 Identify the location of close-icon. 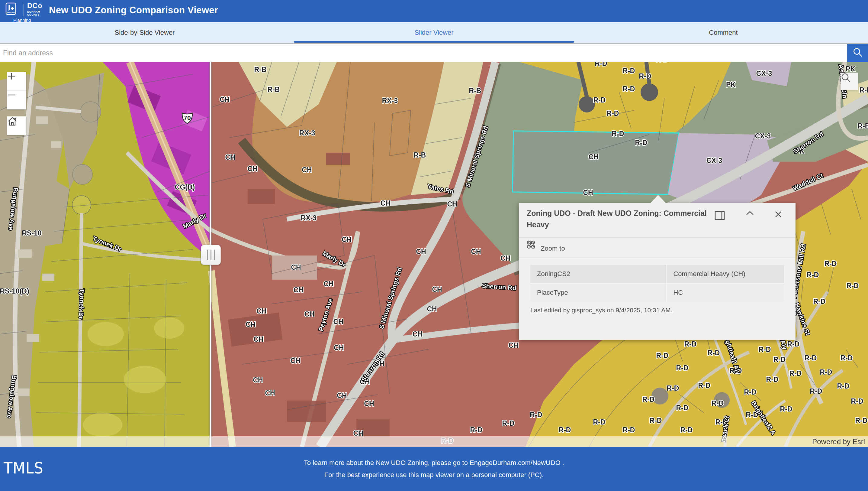
(781, 217).